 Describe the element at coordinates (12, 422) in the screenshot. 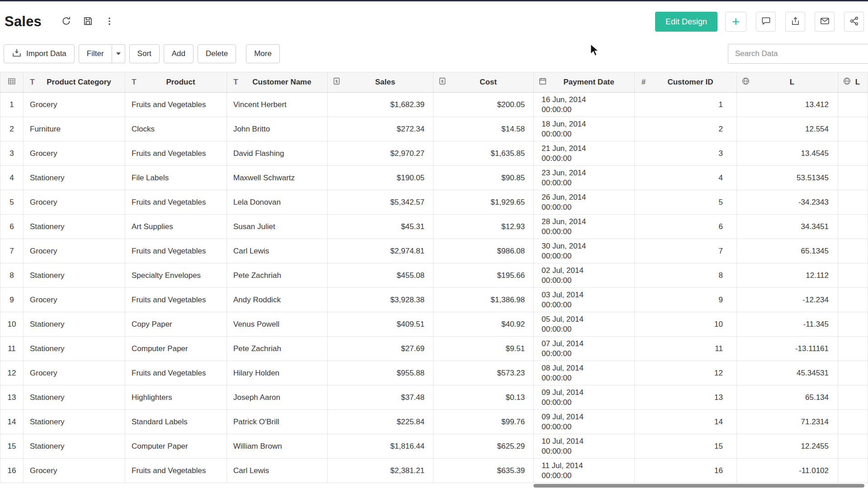

I see `row-number: 14` at that location.